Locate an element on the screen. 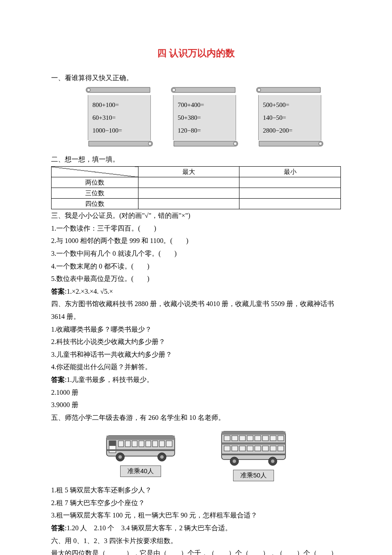  scroll-card: 700+400= 50+380= 120−80= is located at coordinates (205, 118).